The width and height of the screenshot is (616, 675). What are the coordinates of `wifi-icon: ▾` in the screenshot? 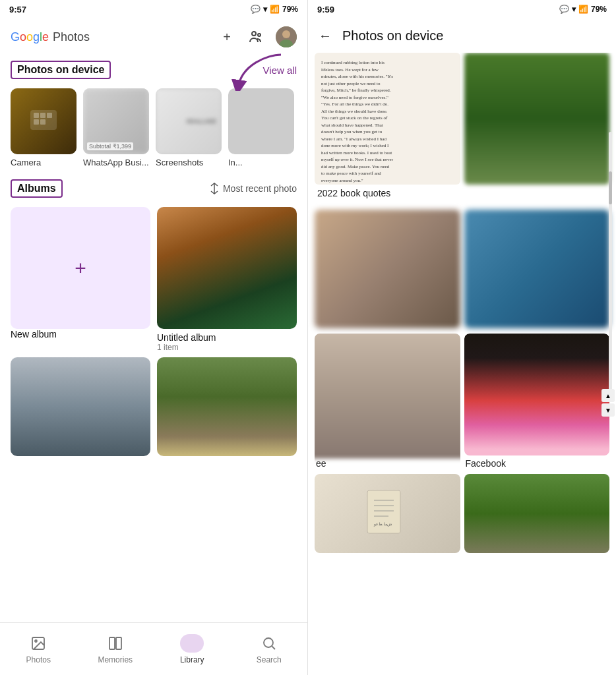 It's located at (265, 9).